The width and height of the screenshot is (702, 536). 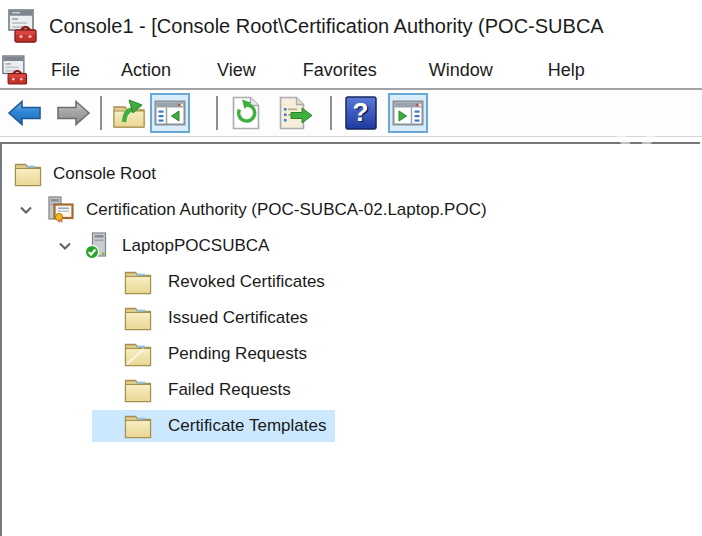 What do you see at coordinates (170, 113) in the screenshot?
I see `console-tree-icon` at bounding box center [170, 113].